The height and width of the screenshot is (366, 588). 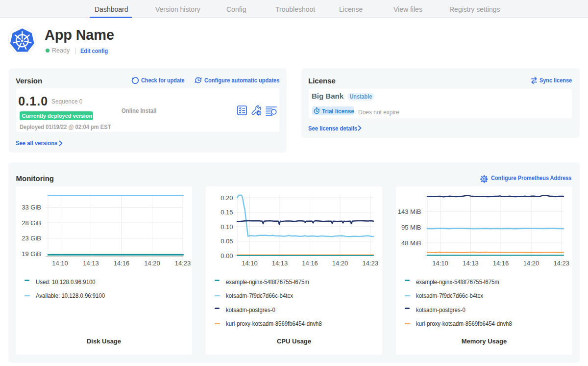 What do you see at coordinates (31, 254) in the screenshot?
I see `svg-text: 19 GiB` at bounding box center [31, 254].